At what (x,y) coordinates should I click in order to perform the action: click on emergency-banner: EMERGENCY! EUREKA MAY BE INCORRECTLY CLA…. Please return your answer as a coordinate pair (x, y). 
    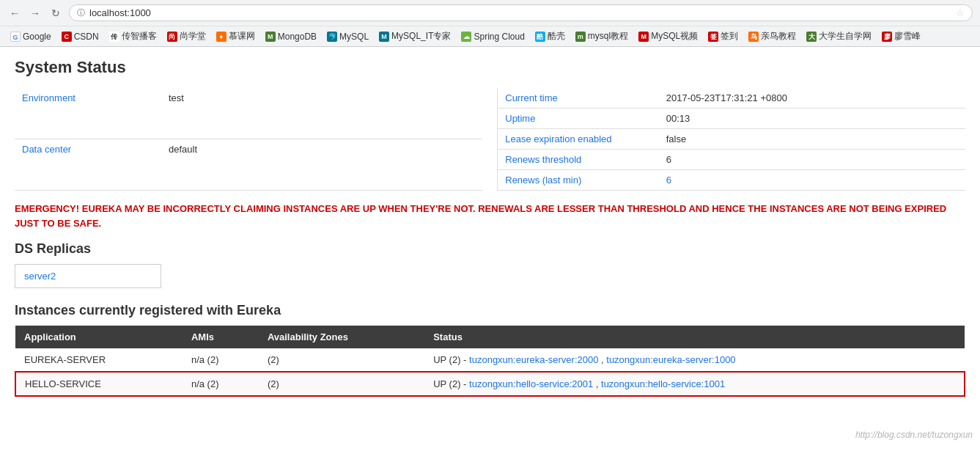
    Looking at the image, I should click on (490, 216).